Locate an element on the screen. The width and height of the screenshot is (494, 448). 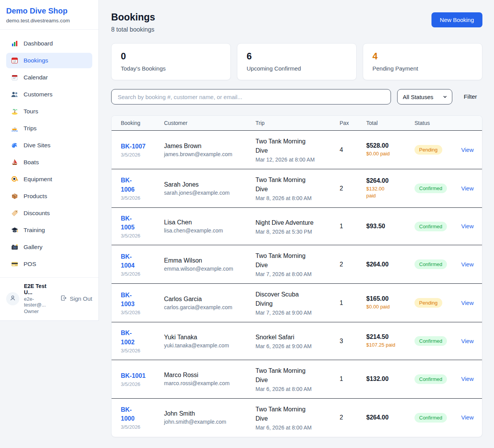
sidebar-item-bookings: 17 Bookings is located at coordinates (49, 61).